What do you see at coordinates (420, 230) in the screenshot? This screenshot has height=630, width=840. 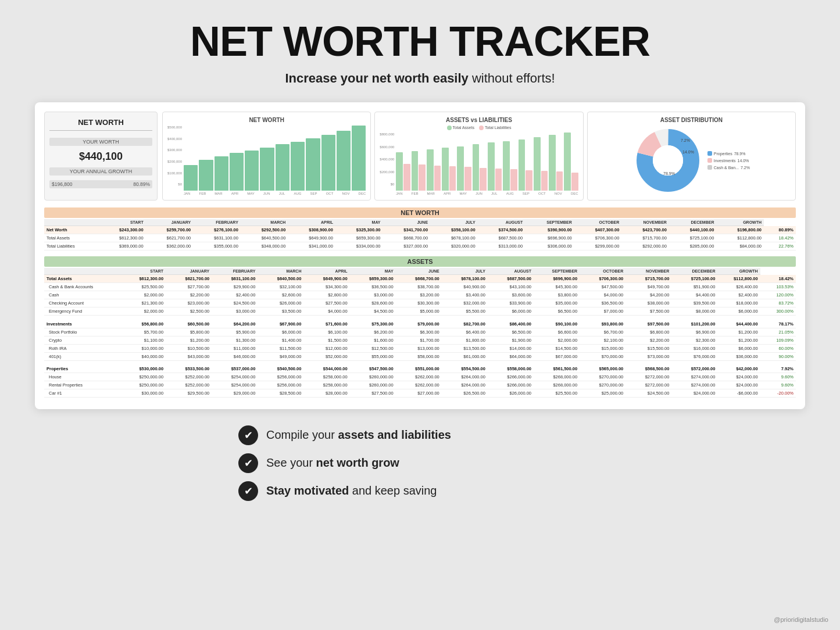 I see `table-row: Net Worth$243,300.00$259,700.00$276,100.…` at bounding box center [420, 230].